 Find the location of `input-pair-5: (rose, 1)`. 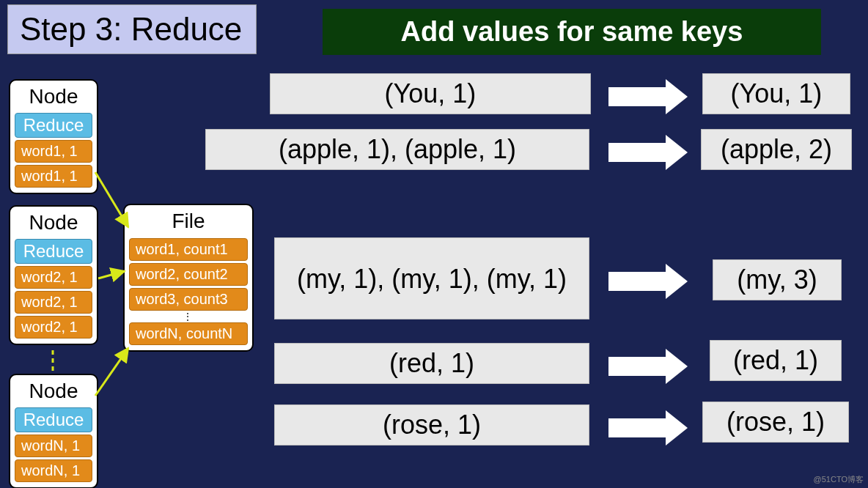

input-pair-5: (rose, 1) is located at coordinates (432, 425).